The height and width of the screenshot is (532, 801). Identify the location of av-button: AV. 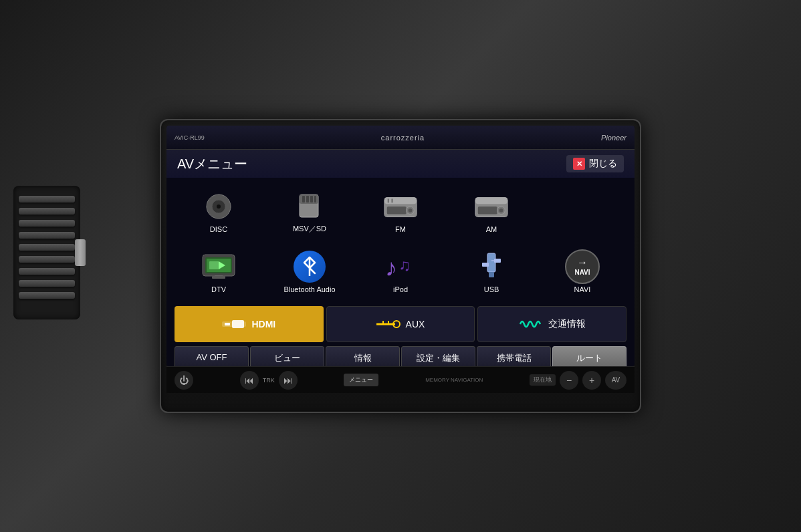
(616, 380).